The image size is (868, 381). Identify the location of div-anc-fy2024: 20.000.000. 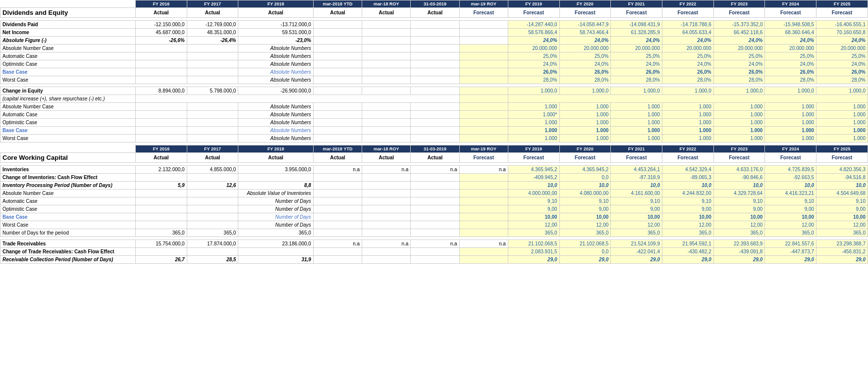
(791, 48).